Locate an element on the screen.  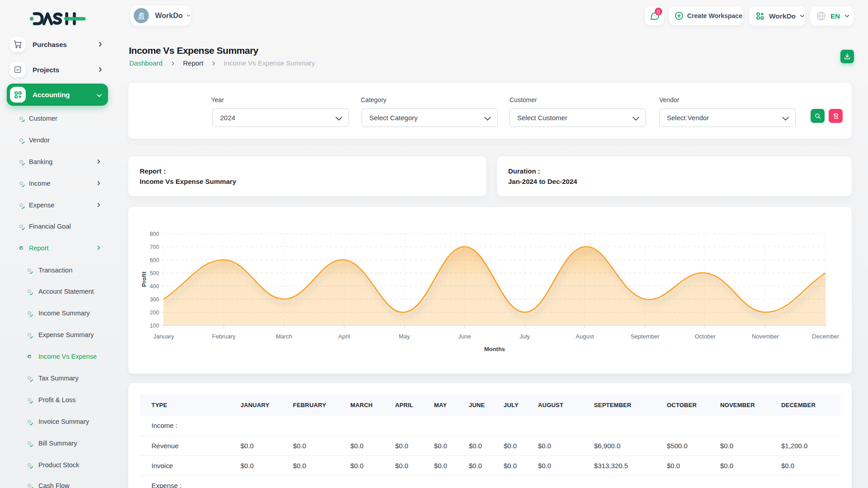
svg-text: 600 is located at coordinates (155, 260).